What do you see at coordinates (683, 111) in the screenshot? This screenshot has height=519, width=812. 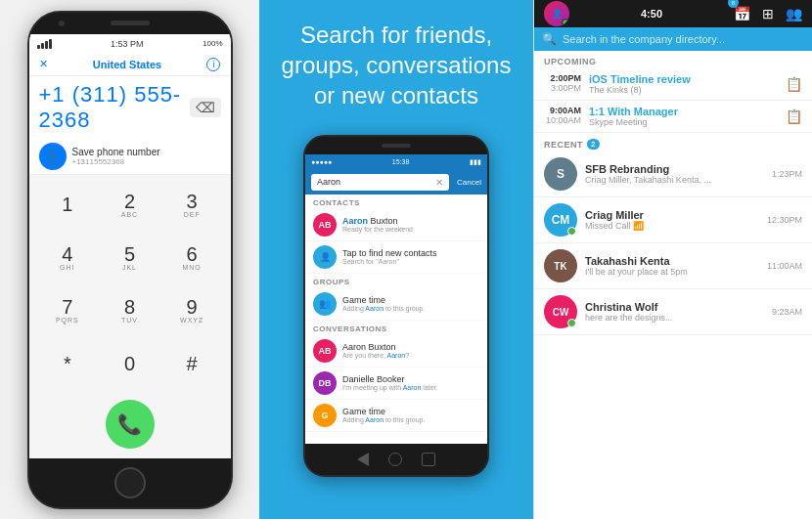 I see `meeting-title-2: 1:1 With Manager` at bounding box center [683, 111].